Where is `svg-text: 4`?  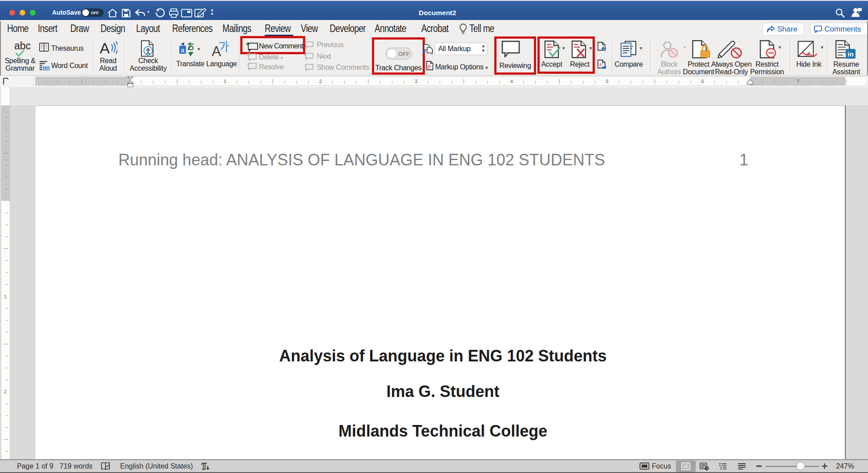
svg-text: 4 is located at coordinates (512, 81).